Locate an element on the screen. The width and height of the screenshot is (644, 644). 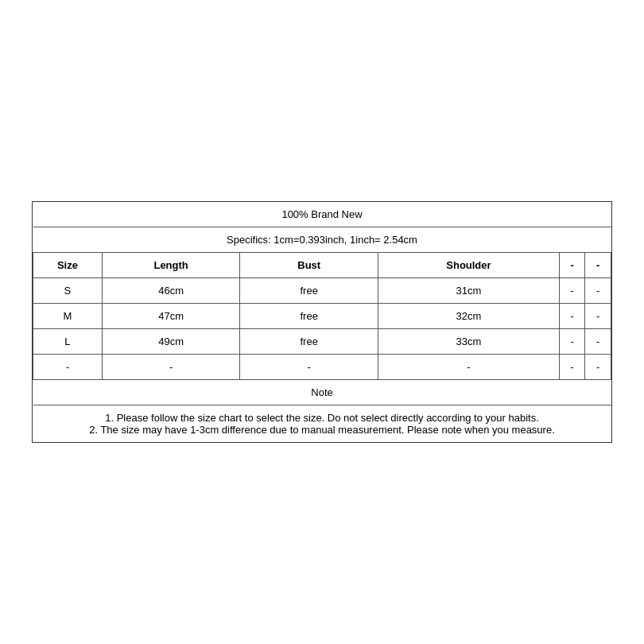
table-row: S 46cm free 31cm - - is located at coordinates (323, 291).